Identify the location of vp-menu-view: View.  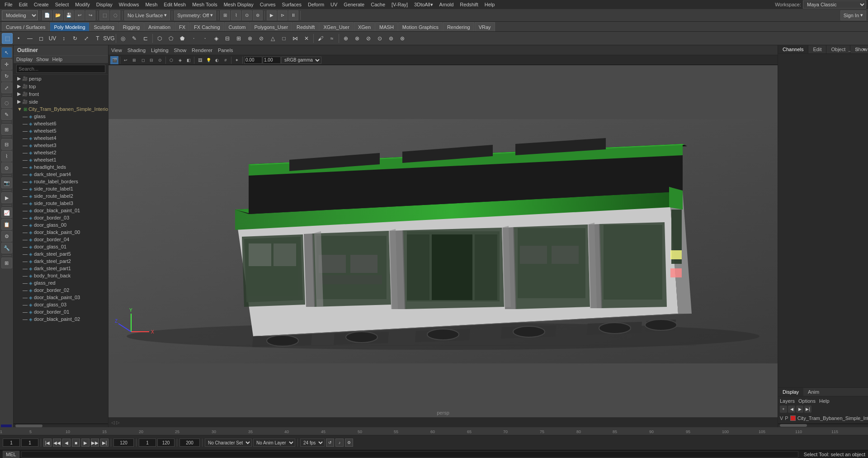
(117, 50).